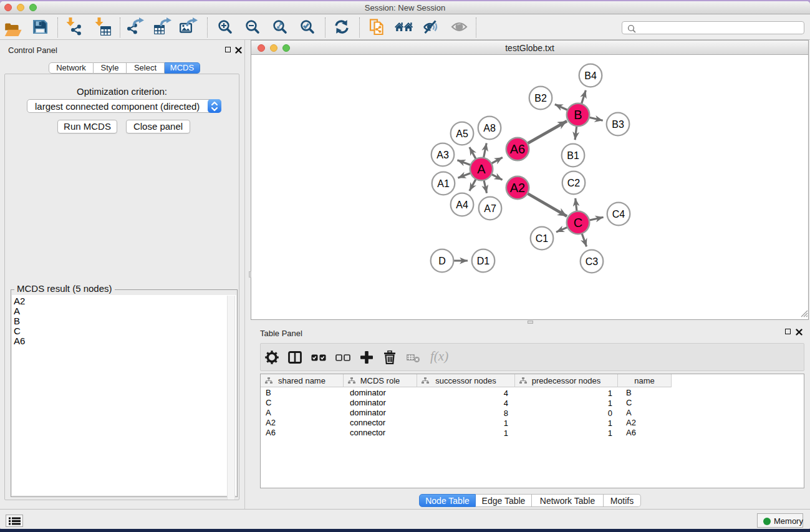  What do you see at coordinates (462, 133) in the screenshot?
I see `svg-text: A5` at bounding box center [462, 133].